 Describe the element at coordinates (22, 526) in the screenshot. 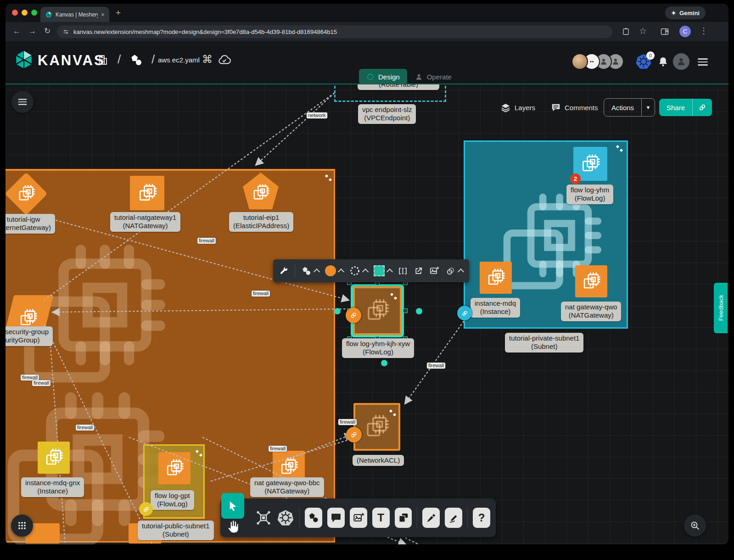

I see `apps-grid-button` at that location.